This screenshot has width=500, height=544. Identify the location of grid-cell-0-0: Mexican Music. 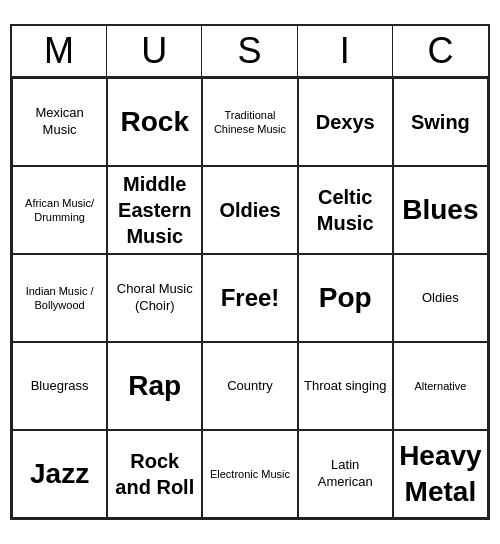
(60, 122).